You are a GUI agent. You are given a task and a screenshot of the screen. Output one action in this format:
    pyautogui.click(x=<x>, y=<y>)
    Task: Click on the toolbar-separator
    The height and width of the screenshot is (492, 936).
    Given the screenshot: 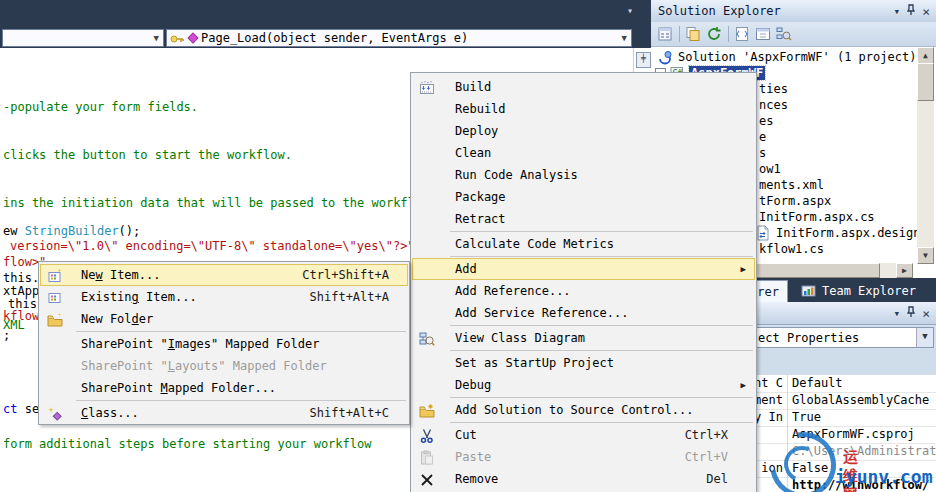 What is the action you would take?
    pyautogui.click(x=680, y=34)
    